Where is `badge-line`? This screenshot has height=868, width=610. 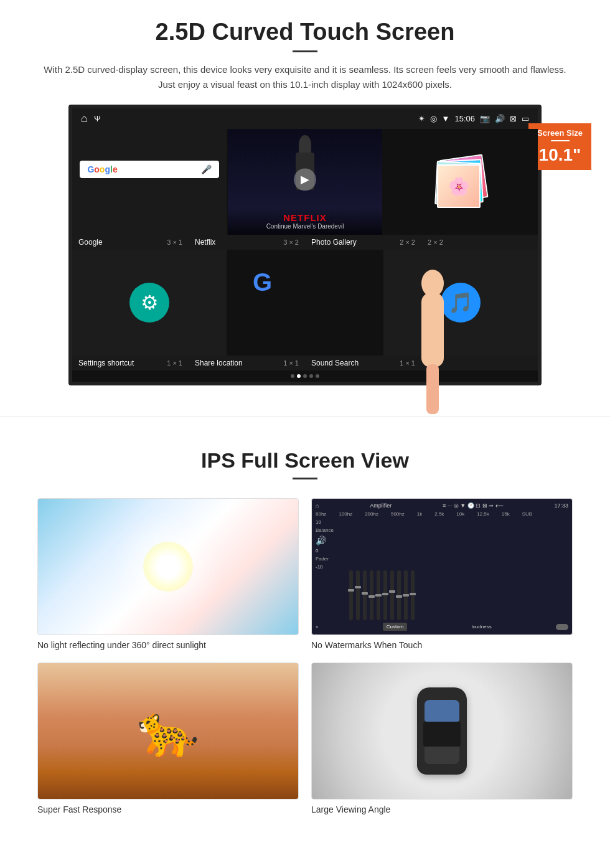 badge-line is located at coordinates (560, 141).